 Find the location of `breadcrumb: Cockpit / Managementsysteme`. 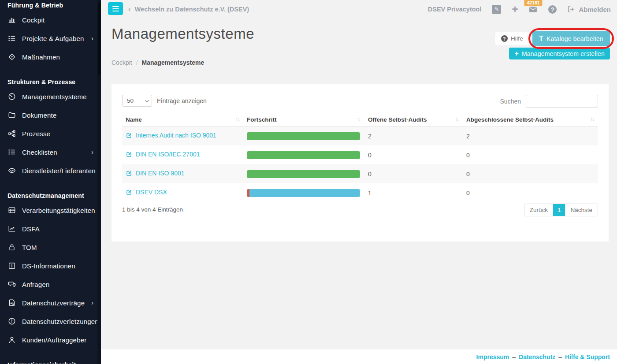

breadcrumb: Cockpit / Managementsysteme is located at coordinates (158, 63).